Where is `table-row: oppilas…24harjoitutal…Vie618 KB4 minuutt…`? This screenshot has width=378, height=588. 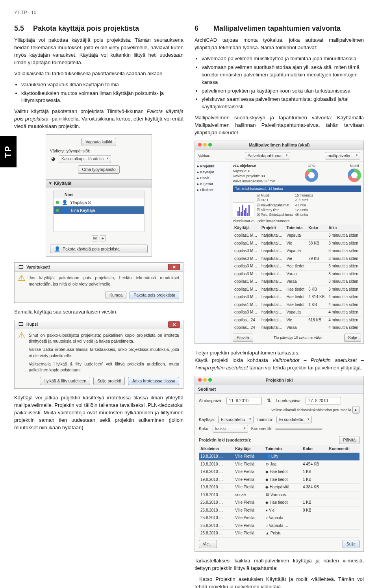
table-row: oppilas…24harjoitutal…Vie618 KB4 minuutt… is located at coordinates (297, 320).